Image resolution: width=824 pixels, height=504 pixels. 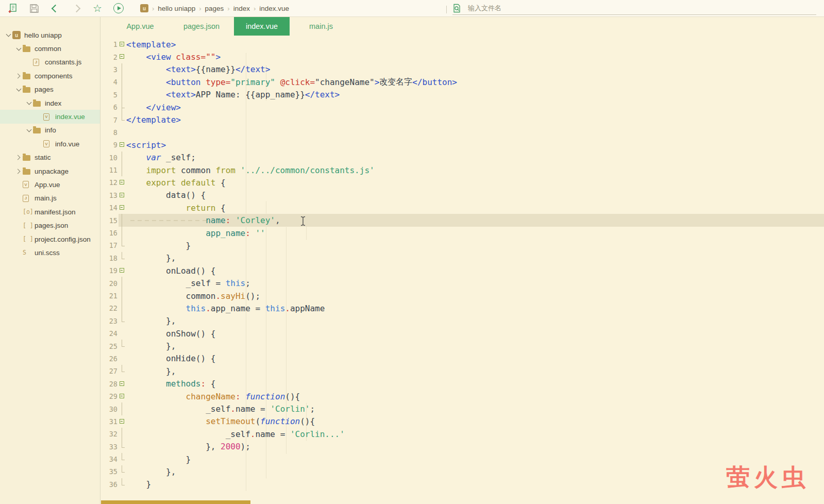 What do you see at coordinates (463, 447) in the screenshot?
I see `code-line-33: 33 }, 2000);` at bounding box center [463, 447].